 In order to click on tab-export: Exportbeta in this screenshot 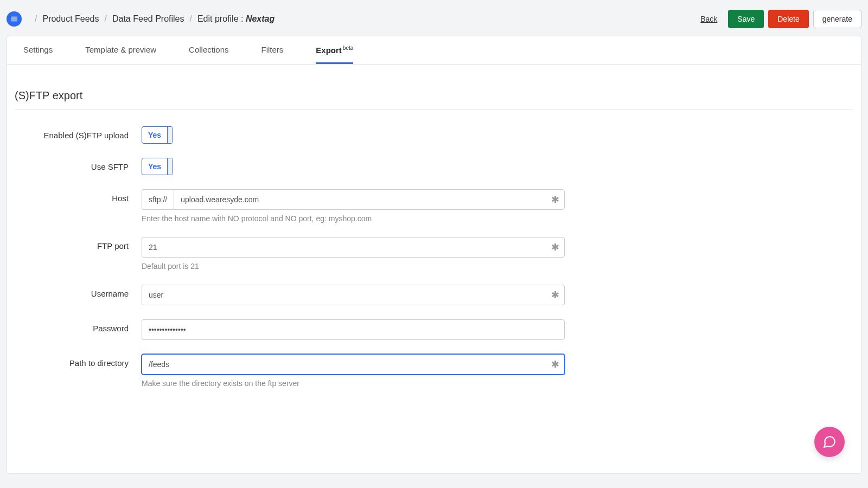, I will do `click(334, 50)`.